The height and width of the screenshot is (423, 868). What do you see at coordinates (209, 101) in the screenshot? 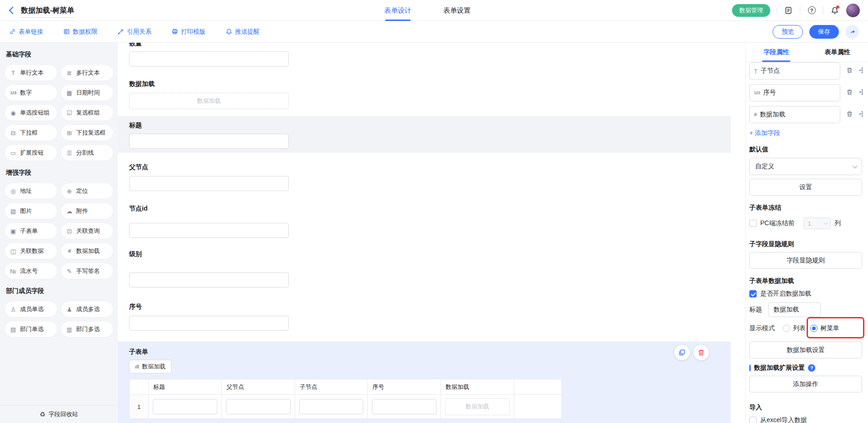
I see `data-load-placeholder-button: 数据加载` at bounding box center [209, 101].